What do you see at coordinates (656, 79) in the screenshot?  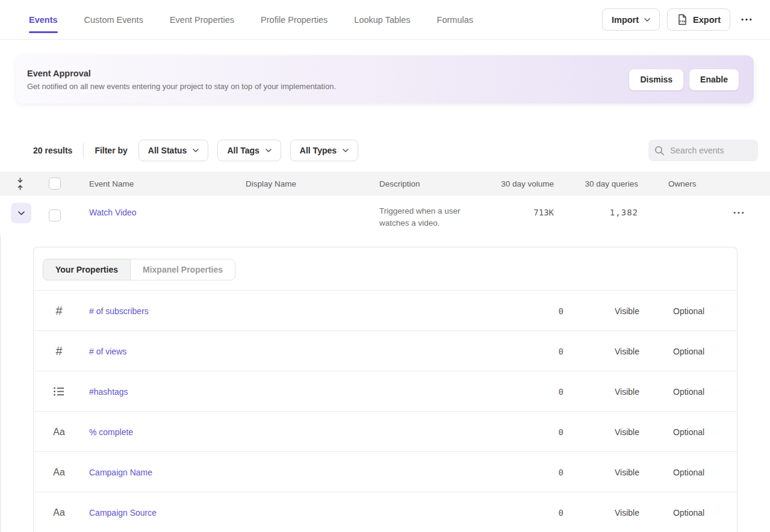 I see `dismiss-button: Dismiss` at bounding box center [656, 79].